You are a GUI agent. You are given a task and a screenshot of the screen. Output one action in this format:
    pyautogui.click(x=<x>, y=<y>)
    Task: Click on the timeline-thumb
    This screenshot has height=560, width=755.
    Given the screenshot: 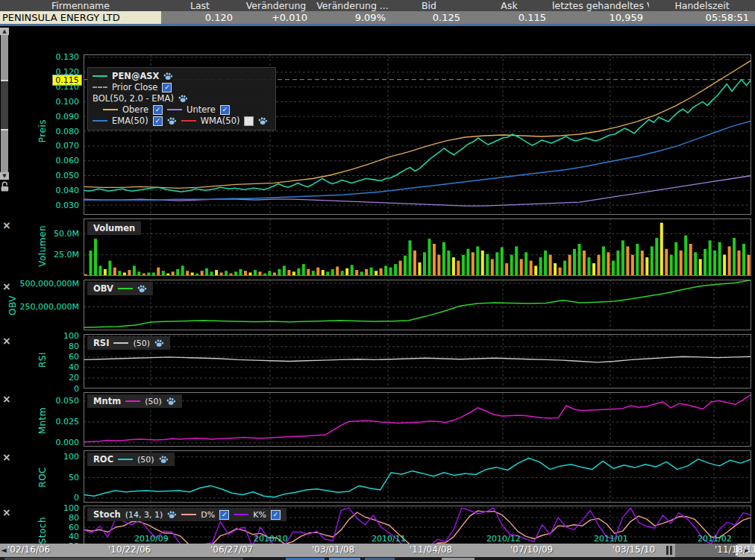 What is the action you would take?
    pyautogui.click(x=667, y=550)
    